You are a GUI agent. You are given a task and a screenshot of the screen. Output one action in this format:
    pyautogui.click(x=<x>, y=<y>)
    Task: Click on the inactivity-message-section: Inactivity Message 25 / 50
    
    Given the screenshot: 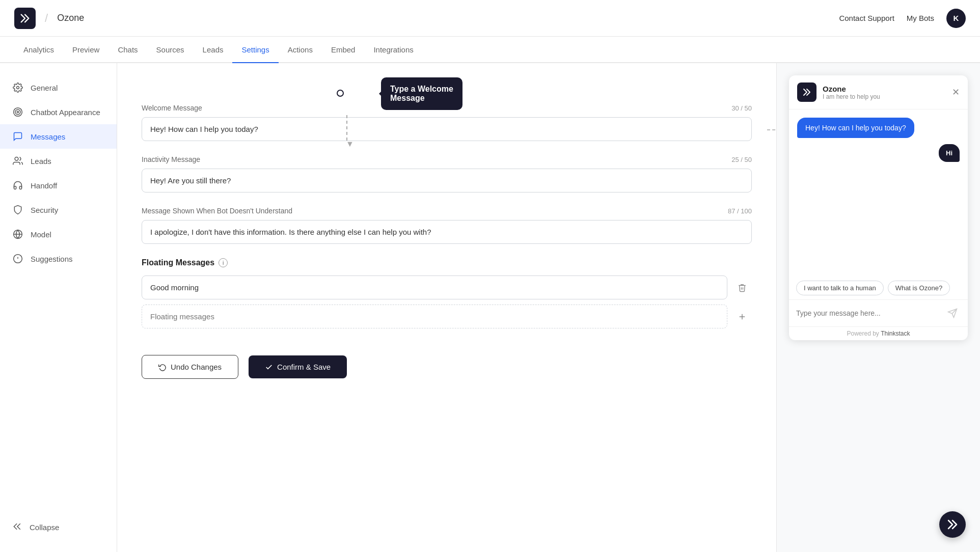 What is the action you would take?
    pyautogui.click(x=447, y=174)
    